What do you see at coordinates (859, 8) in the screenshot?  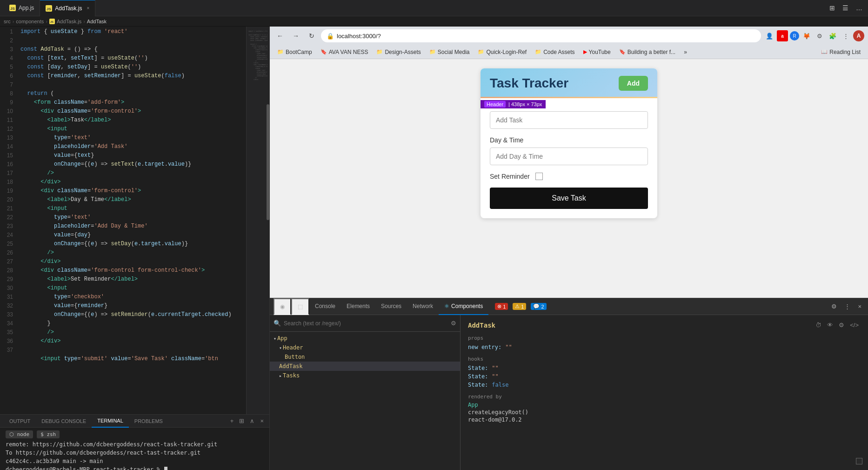 I see `more-actions-btn: …` at bounding box center [859, 8].